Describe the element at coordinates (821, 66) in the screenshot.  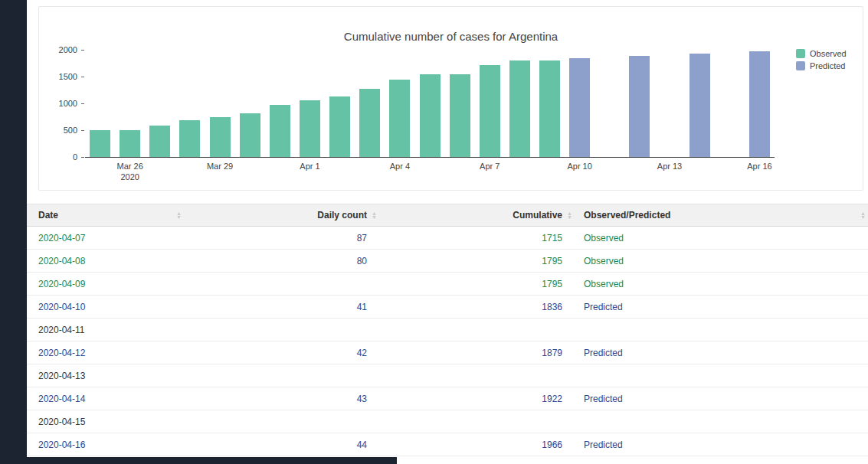
I see `legend-item-predicted: Predicted` at that location.